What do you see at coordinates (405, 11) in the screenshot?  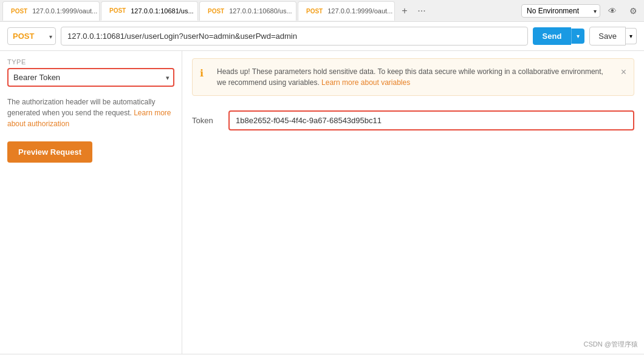 I see `add-tab-button: +` at bounding box center [405, 11].